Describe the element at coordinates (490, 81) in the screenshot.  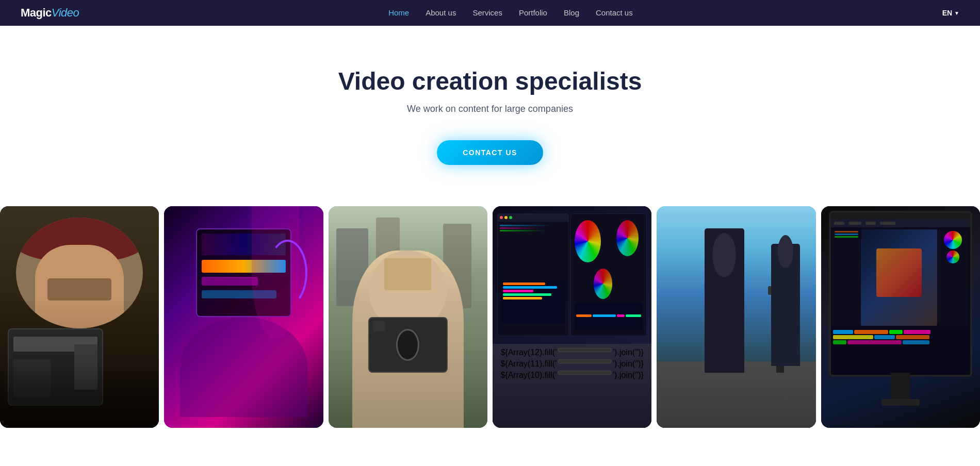
I see `hero-heading: Video creation specialists` at that location.